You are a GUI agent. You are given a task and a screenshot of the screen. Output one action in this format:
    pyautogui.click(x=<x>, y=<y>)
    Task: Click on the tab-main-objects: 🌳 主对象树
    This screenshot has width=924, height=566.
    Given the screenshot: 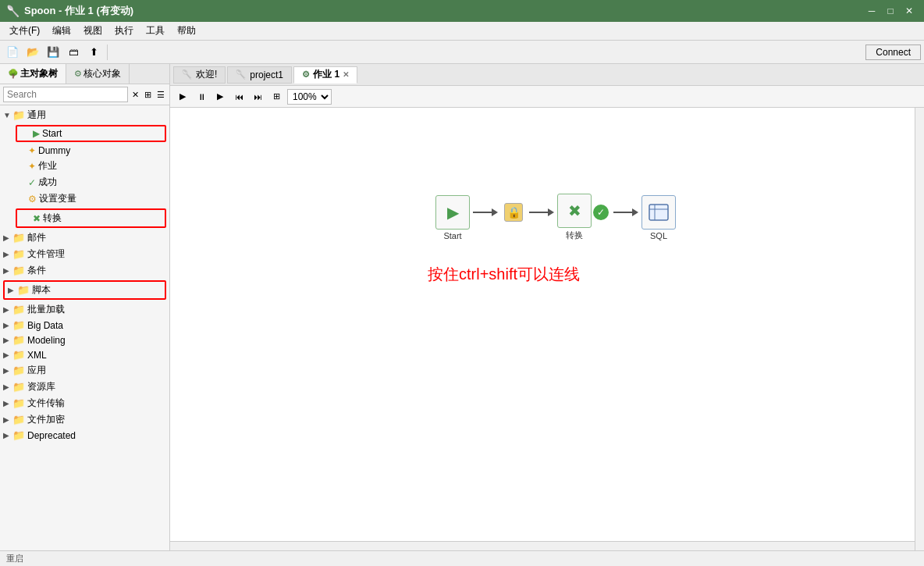 What is the action you would take?
    pyautogui.click(x=33, y=73)
    